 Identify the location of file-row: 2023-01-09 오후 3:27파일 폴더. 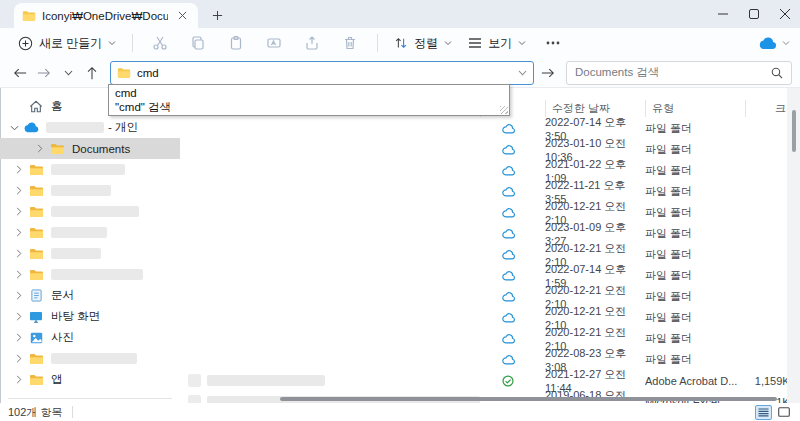
(484, 234).